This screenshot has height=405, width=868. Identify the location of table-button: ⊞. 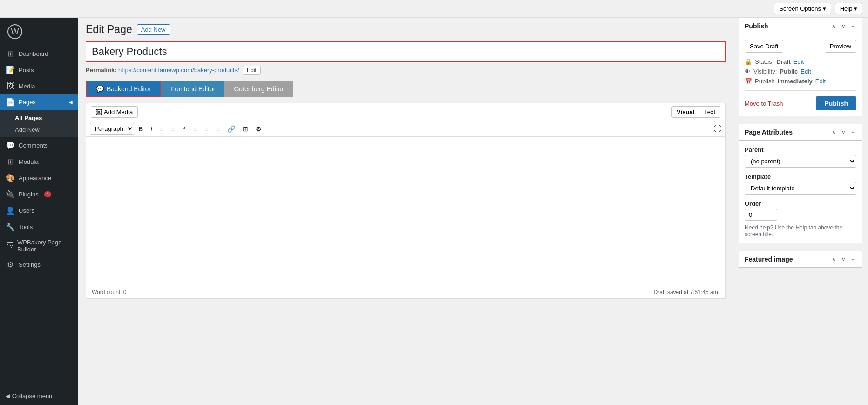
(245, 129).